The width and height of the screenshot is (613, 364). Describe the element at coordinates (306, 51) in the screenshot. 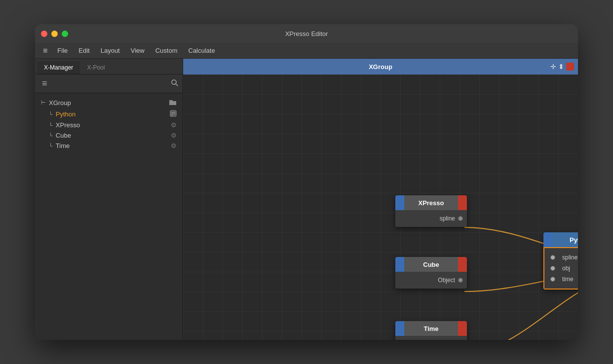

I see `menubar: ≡ File Edit Layout View Custom Calculate` at that location.